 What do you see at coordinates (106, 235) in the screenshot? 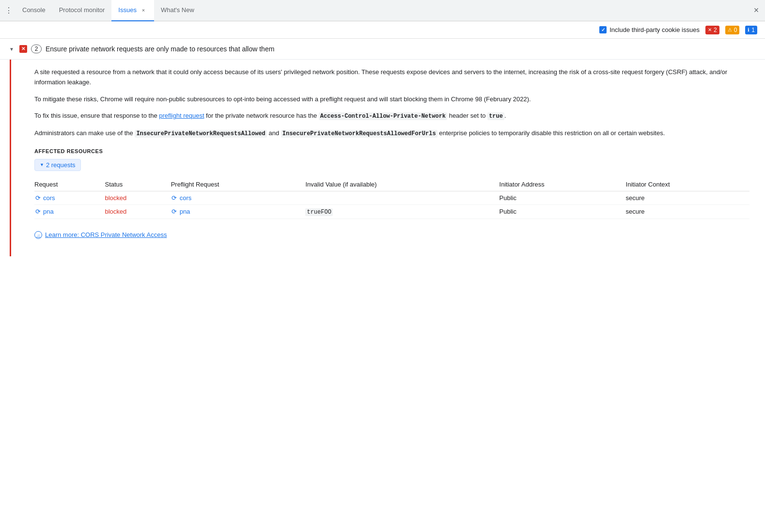
I see `learn-more-text: Learn more: CORS Private Network Access` at bounding box center [106, 235].